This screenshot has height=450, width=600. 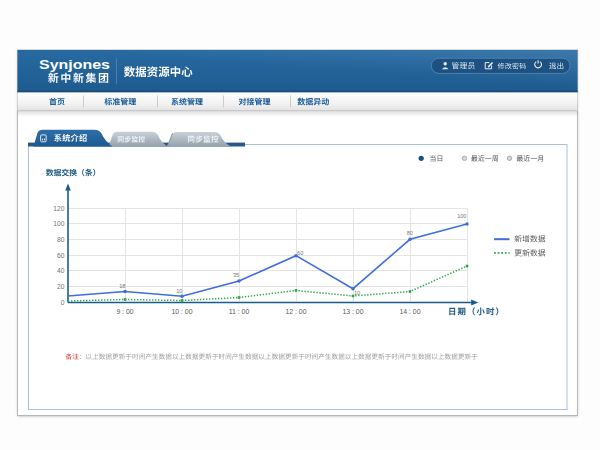 What do you see at coordinates (122, 286) in the screenshot?
I see `svg-text: 18` at bounding box center [122, 286].